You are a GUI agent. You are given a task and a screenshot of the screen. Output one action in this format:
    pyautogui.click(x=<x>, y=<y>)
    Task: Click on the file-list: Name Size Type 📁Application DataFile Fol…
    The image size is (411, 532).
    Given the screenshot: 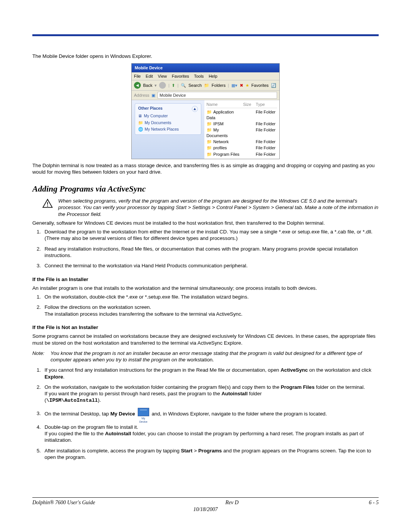 What is the action you would take?
    pyautogui.click(x=242, y=129)
    